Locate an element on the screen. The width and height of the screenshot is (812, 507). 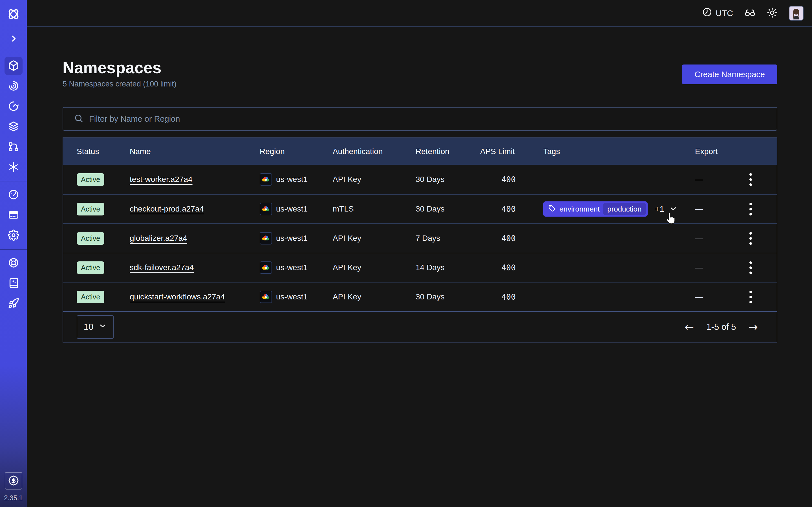
temporal-logo-icon is located at coordinates (13, 14).